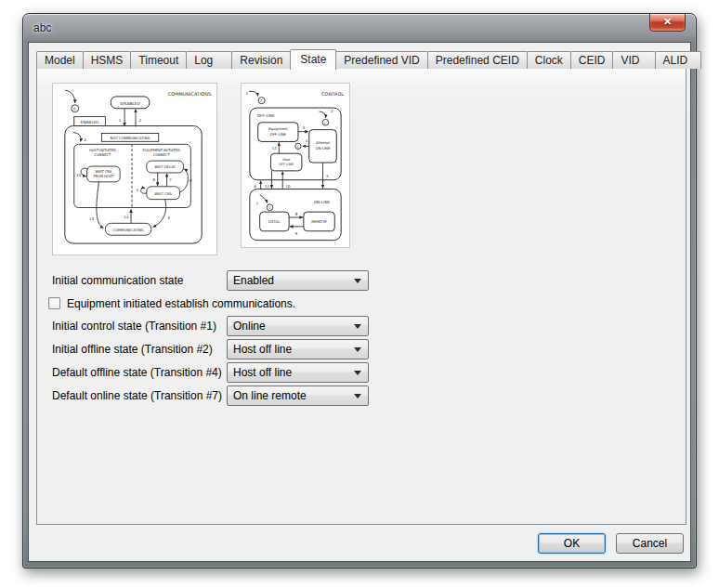 The height and width of the screenshot is (588, 719). What do you see at coordinates (262, 100) in the screenshot?
I see `ctrl-entry-c: C` at bounding box center [262, 100].